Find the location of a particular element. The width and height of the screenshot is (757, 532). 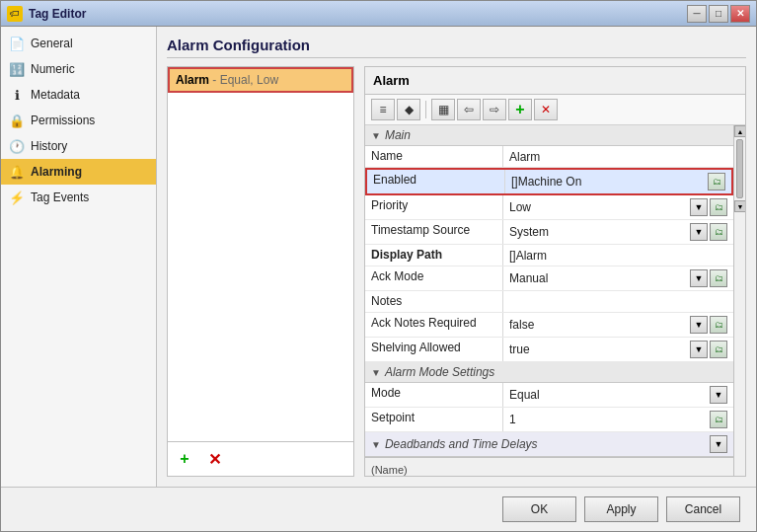

enabled-binding-button: 🗂 is located at coordinates (717, 182).